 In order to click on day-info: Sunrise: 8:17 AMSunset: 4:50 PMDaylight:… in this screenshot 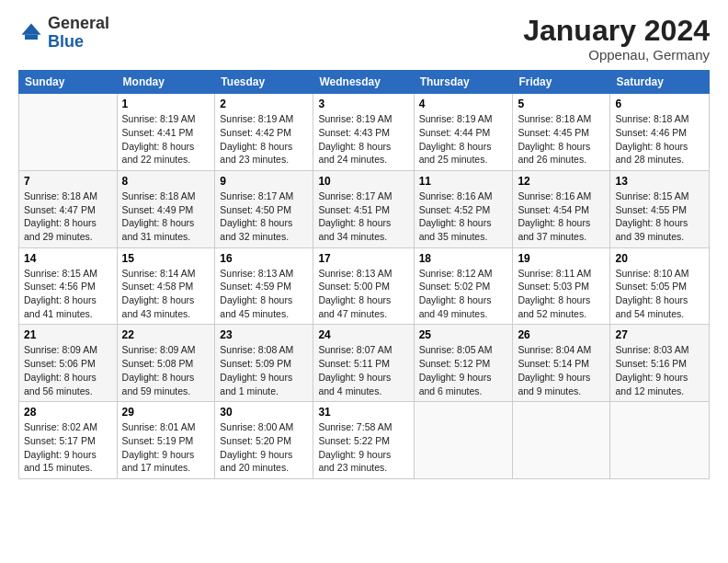, I will do `click(264, 217)`.